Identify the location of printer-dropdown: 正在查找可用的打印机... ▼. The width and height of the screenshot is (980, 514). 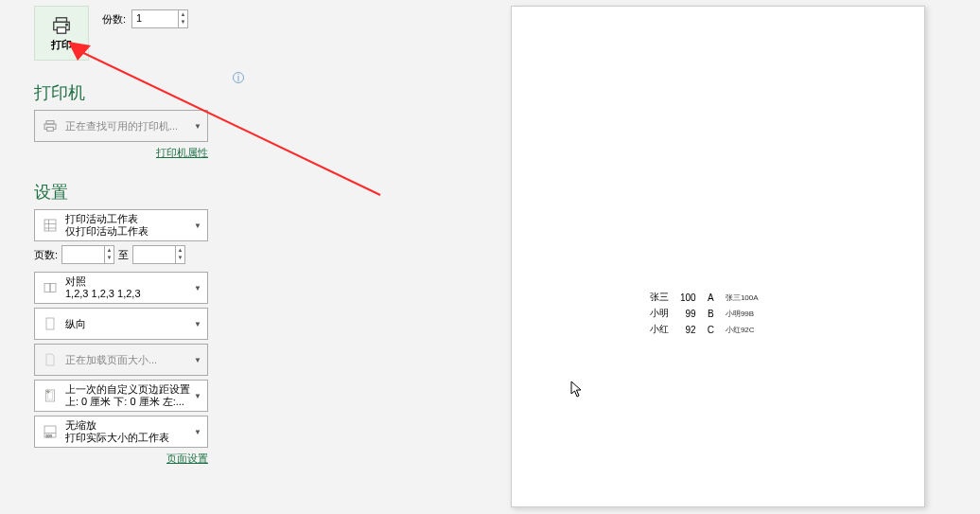
(121, 126).